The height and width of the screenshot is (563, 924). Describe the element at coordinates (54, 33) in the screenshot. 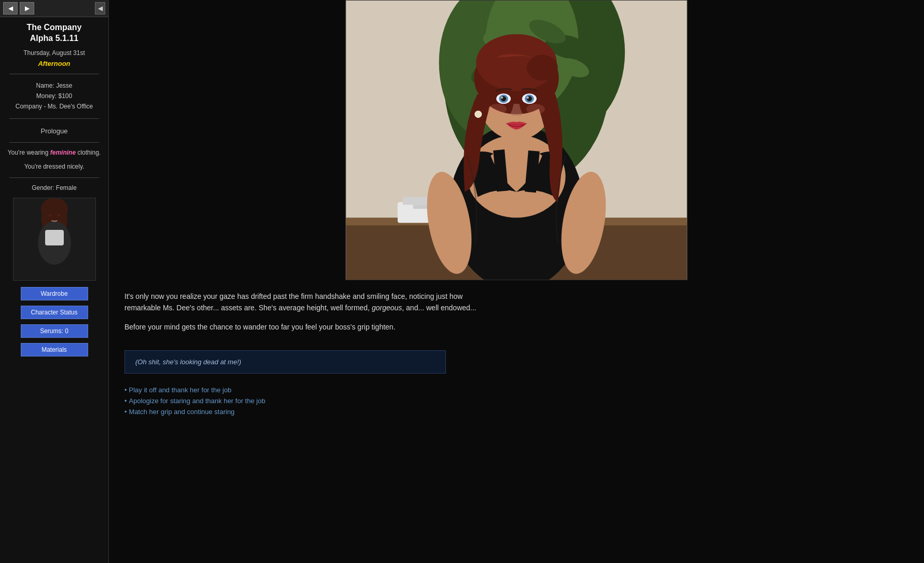

I see `game-title: The CompanyAlpha 5.1.11` at that location.